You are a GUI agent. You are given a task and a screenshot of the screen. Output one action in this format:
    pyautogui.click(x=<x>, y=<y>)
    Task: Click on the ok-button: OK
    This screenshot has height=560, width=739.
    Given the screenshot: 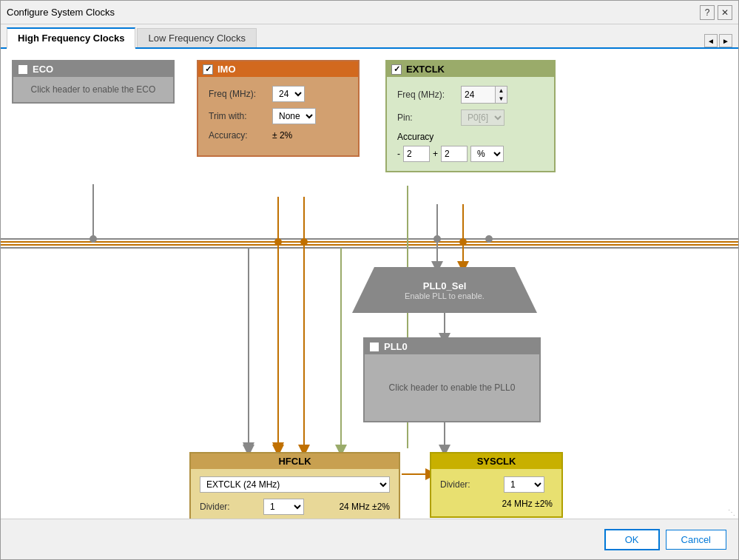 What is the action you would take?
    pyautogui.click(x=632, y=540)
    